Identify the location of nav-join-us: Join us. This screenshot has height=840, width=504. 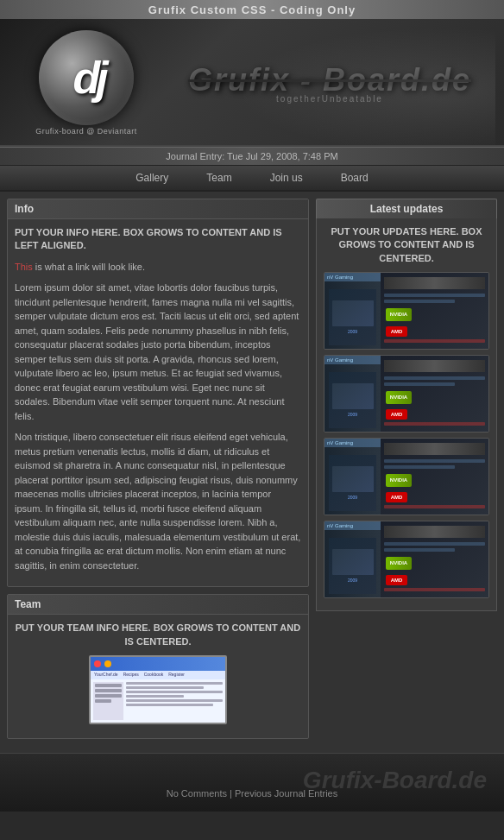
(287, 178).